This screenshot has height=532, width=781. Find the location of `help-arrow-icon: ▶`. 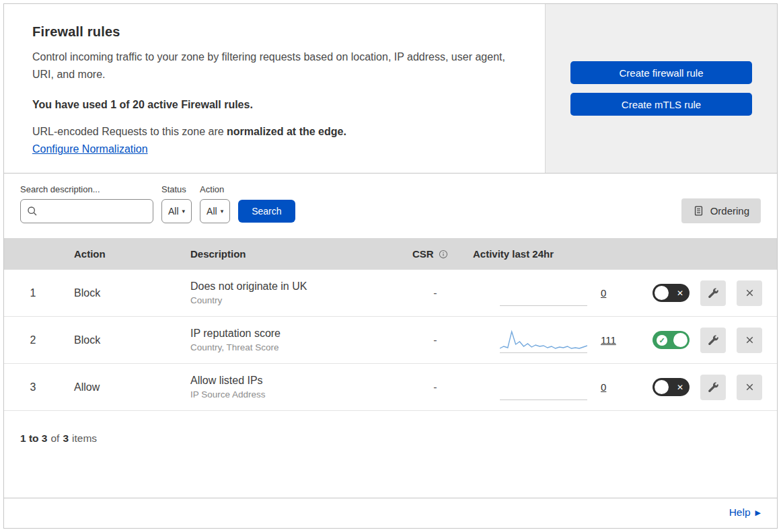

help-arrow-icon: ▶ is located at coordinates (758, 512).